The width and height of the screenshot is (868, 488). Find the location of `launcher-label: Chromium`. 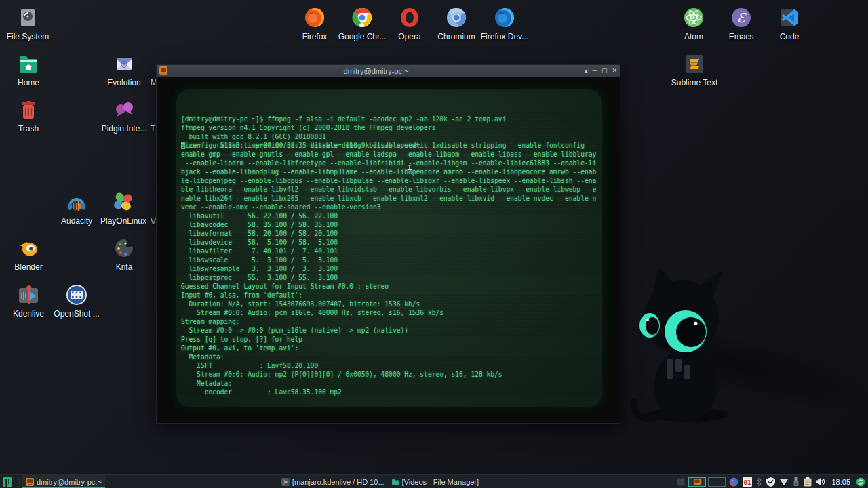

launcher-label: Chromium is located at coordinates (456, 37).